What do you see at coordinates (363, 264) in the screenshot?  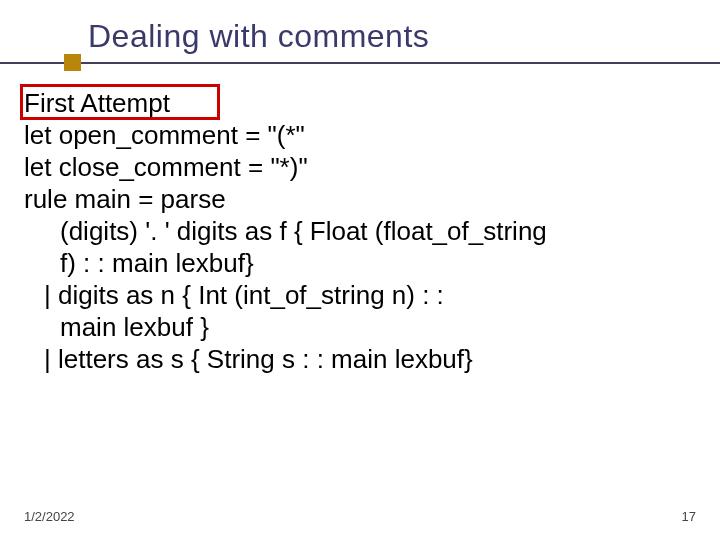 I see `body-line: f) : : main lexbuf}` at bounding box center [363, 264].